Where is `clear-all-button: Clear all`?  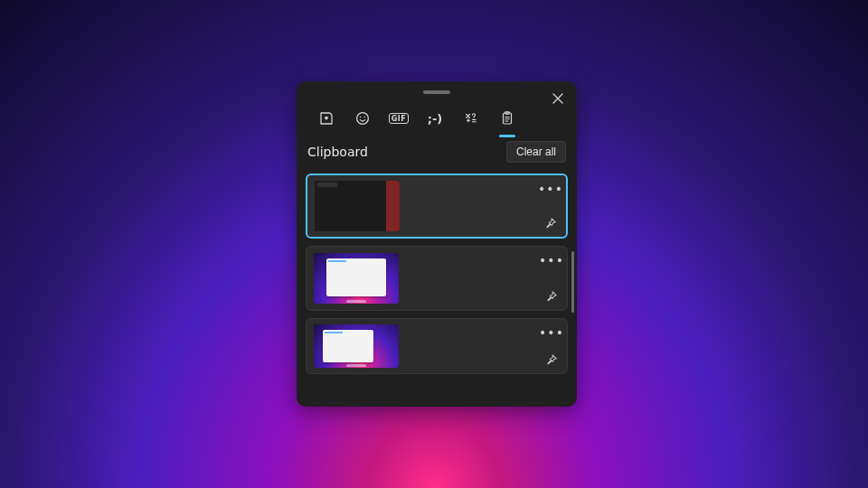
clear-all-button: Clear all is located at coordinates (536, 152).